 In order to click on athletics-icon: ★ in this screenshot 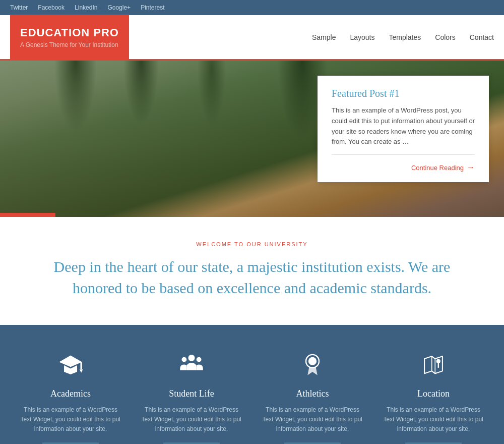, I will do `click(312, 365)`.